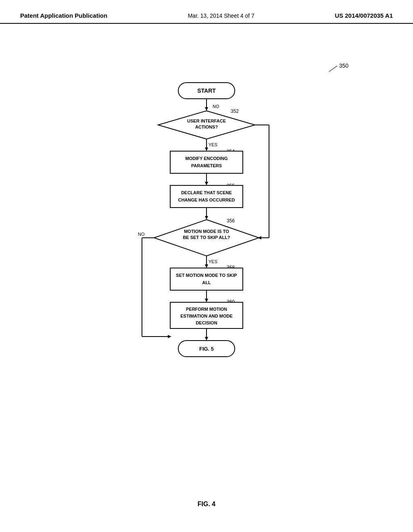  What do you see at coordinates (206, 91) in the screenshot?
I see `svg-text: START` at bounding box center [206, 91].